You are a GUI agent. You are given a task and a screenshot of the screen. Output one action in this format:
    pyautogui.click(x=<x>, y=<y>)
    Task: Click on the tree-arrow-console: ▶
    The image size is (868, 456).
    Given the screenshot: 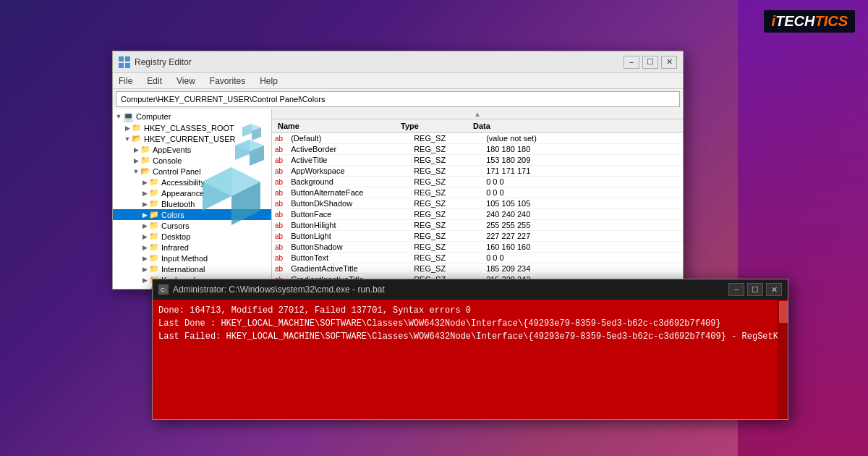 What is the action you would take?
    pyautogui.click(x=136, y=161)
    